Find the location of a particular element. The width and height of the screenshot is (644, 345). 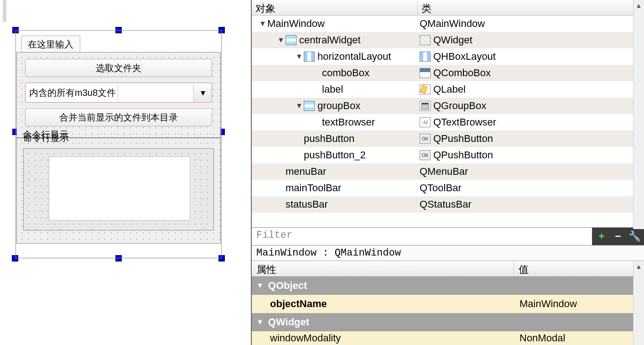

combo-row: 内含的所有m3u8文件 ▾ is located at coordinates (119, 93).